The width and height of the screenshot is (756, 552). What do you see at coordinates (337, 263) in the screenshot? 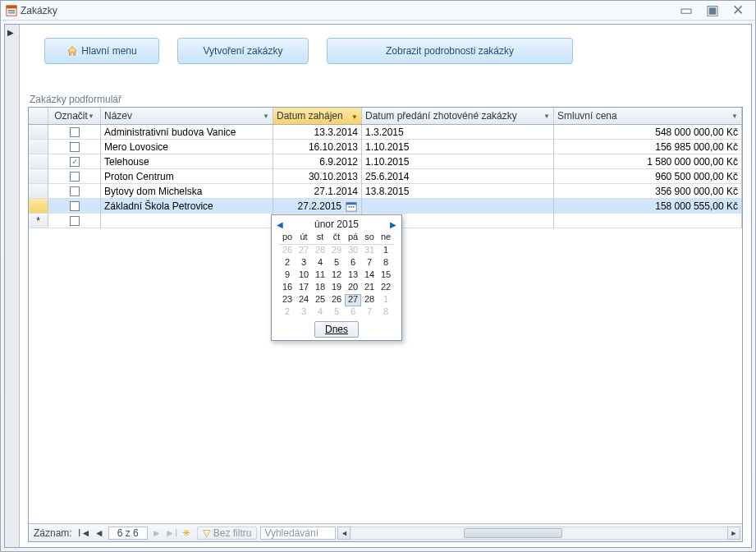
I see `datepicker-day: 5` at bounding box center [337, 263].